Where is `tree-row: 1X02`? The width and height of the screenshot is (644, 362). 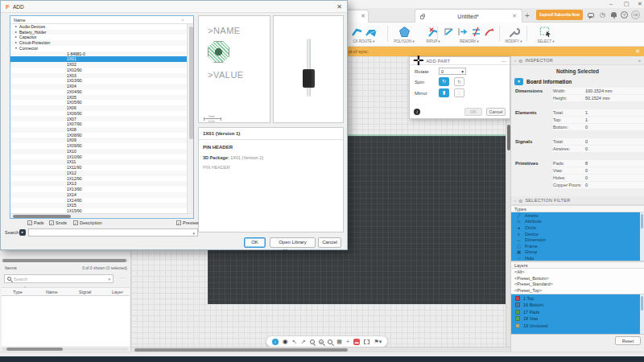 tree-row: 1X02 is located at coordinates (99, 64).